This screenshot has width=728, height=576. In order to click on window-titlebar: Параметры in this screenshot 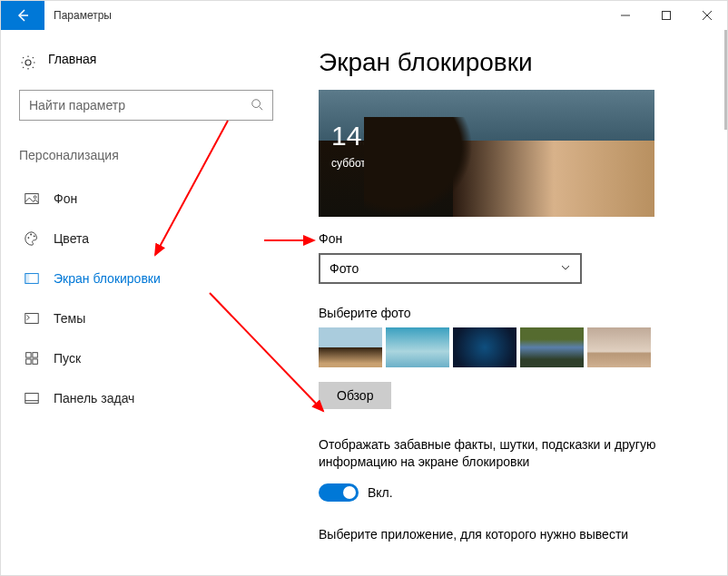, I will do `click(364, 15)`.